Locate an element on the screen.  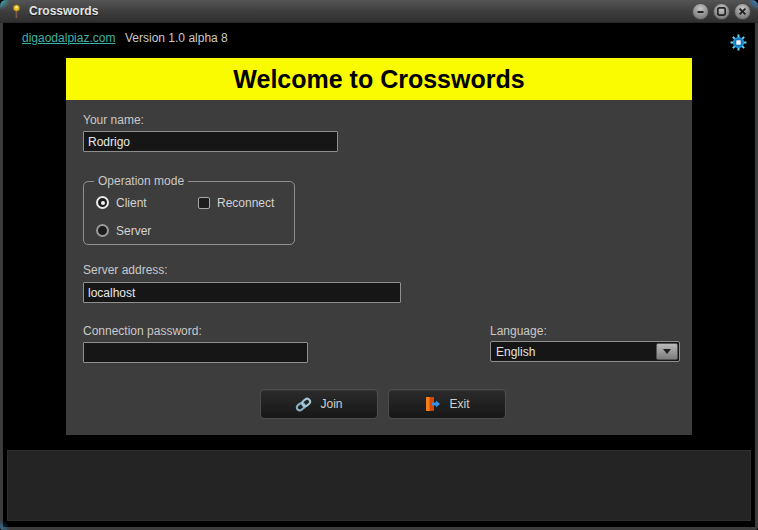
operation-mode-legend: Operation mode is located at coordinates (141, 181).